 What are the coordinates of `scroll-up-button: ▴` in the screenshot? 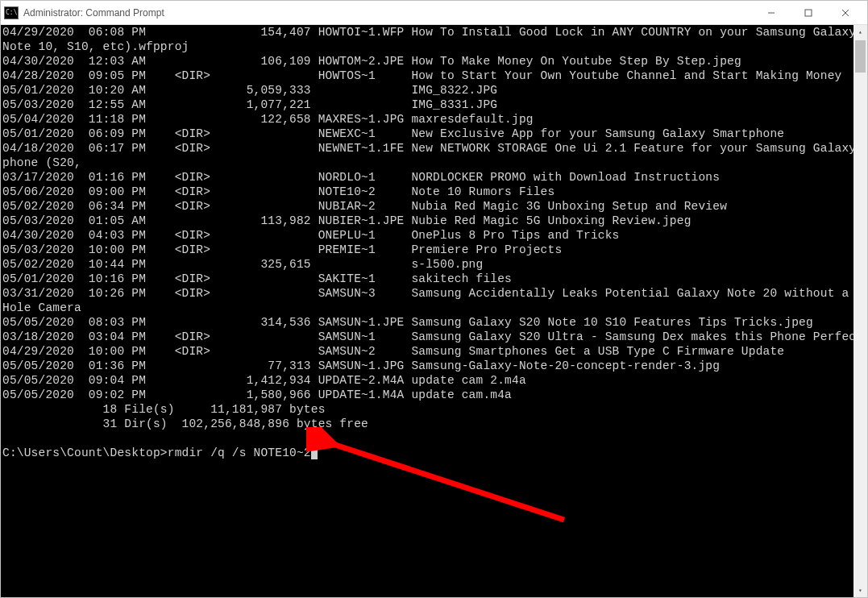 It's located at (861, 32).